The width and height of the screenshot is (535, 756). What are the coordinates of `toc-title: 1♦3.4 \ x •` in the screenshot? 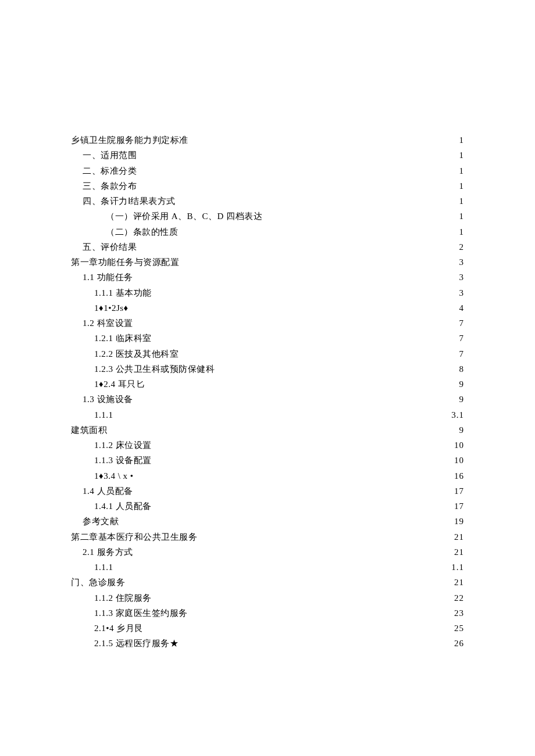 It's located at (114, 476).